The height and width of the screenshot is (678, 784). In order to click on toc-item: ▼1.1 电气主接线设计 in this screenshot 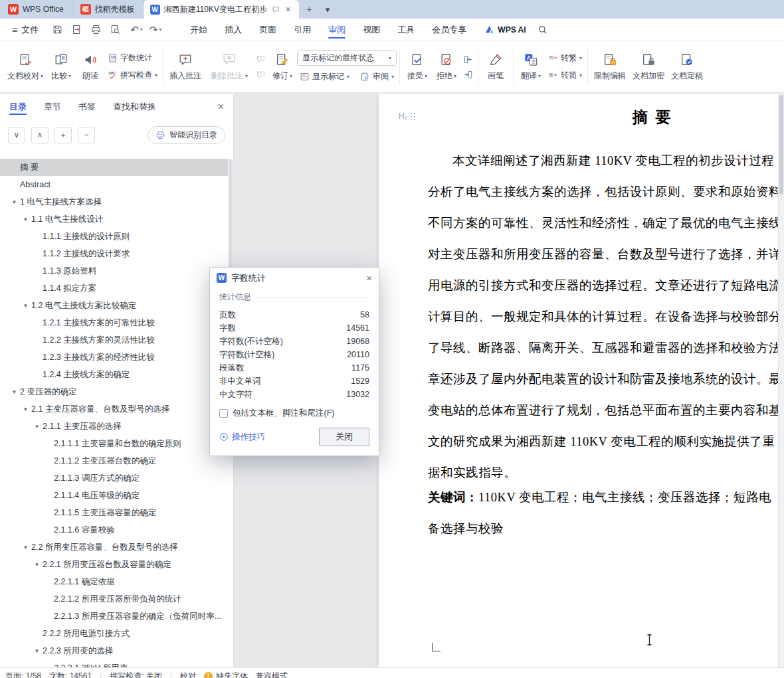, I will do `click(114, 219)`.